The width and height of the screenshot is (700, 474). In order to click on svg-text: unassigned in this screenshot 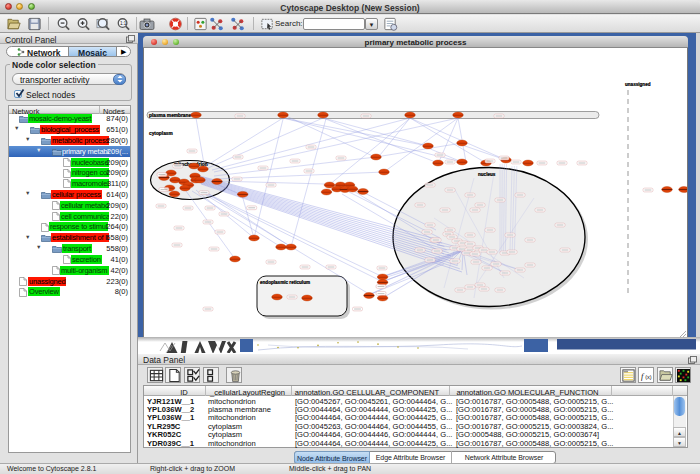, I will do `click(638, 84)`.